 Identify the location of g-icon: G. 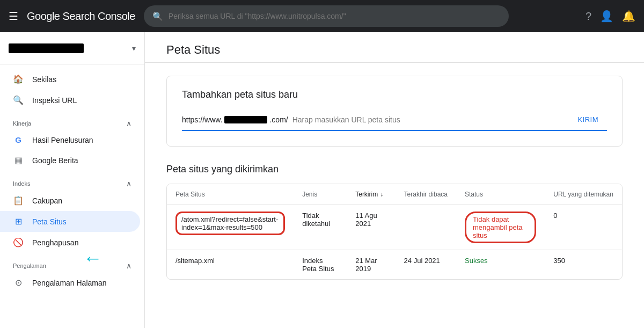
(18, 140).